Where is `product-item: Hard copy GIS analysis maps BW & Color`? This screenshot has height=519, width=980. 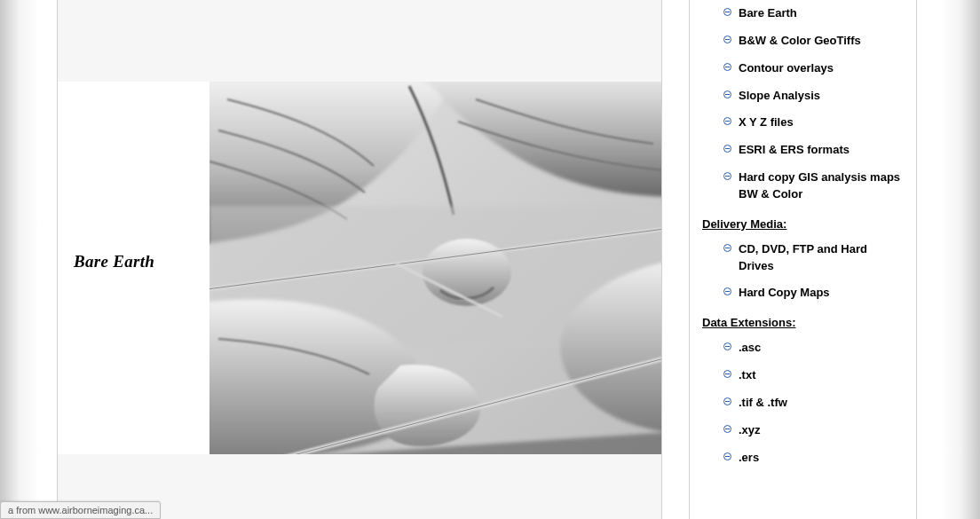
product-item: Hard copy GIS analysis maps BW & Color is located at coordinates (802, 186).